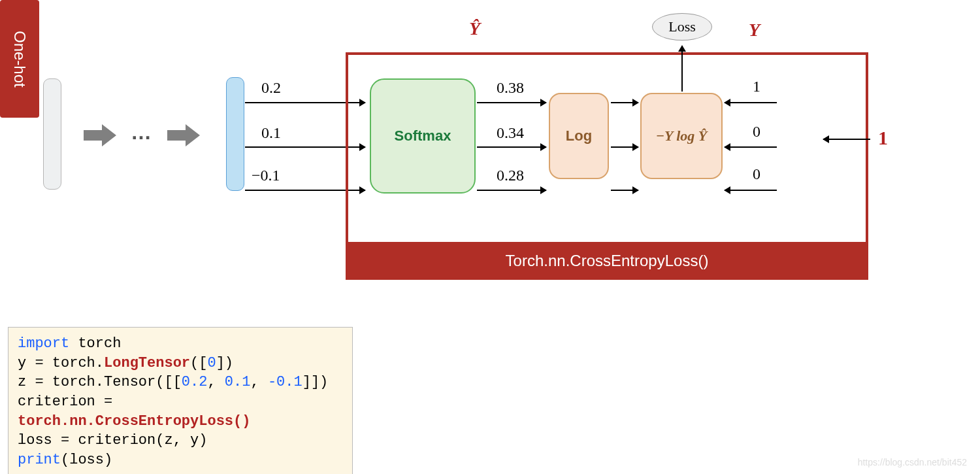  I want to click on code-line-5: loss = criterion(z, y), so click(180, 441).